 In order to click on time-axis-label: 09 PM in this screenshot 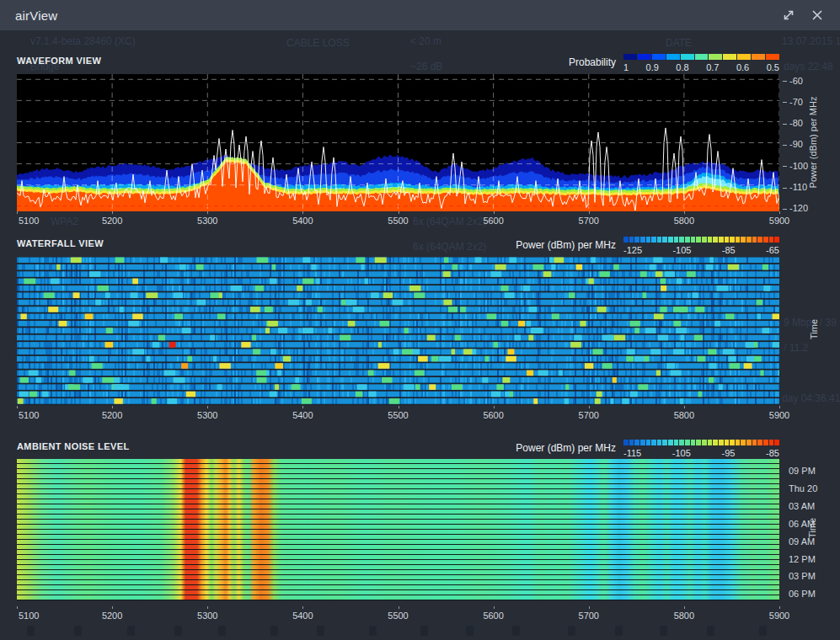, I will do `click(802, 471)`.